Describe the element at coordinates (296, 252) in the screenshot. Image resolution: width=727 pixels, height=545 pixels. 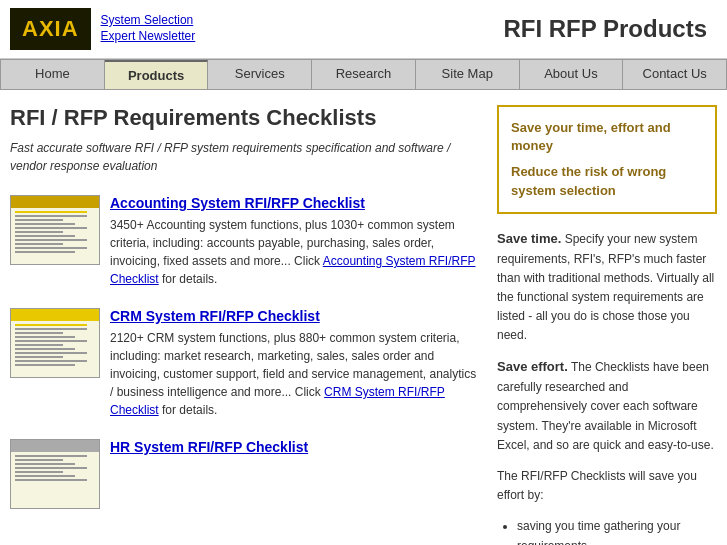
I see `product-desc-accounting: 3450+ Accounting system functions, plus …` at that location.